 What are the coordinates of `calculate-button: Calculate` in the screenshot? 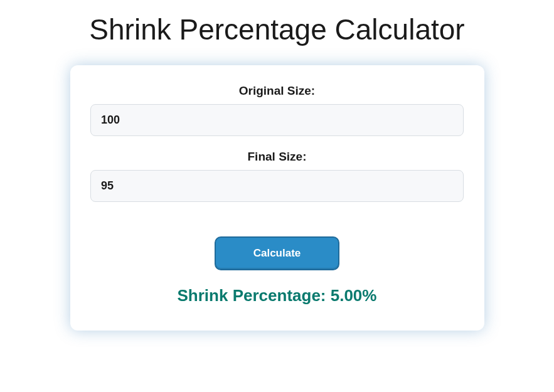 It's located at (277, 253).